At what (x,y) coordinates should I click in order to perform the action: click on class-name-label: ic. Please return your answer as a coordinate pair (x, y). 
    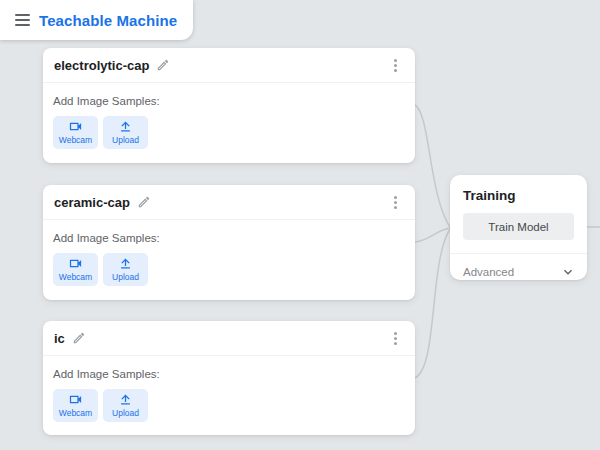
    Looking at the image, I should click on (60, 338).